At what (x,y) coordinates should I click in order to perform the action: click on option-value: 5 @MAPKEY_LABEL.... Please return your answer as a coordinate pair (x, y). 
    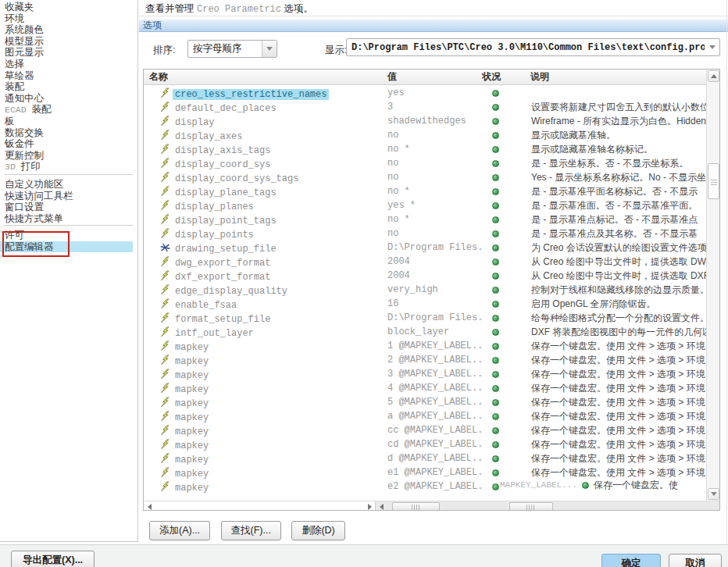
    Looking at the image, I should click on (435, 402).